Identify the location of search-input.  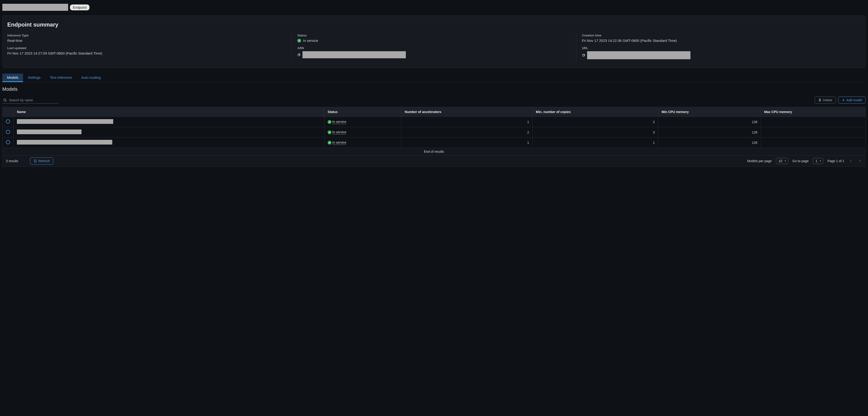
(30, 100).